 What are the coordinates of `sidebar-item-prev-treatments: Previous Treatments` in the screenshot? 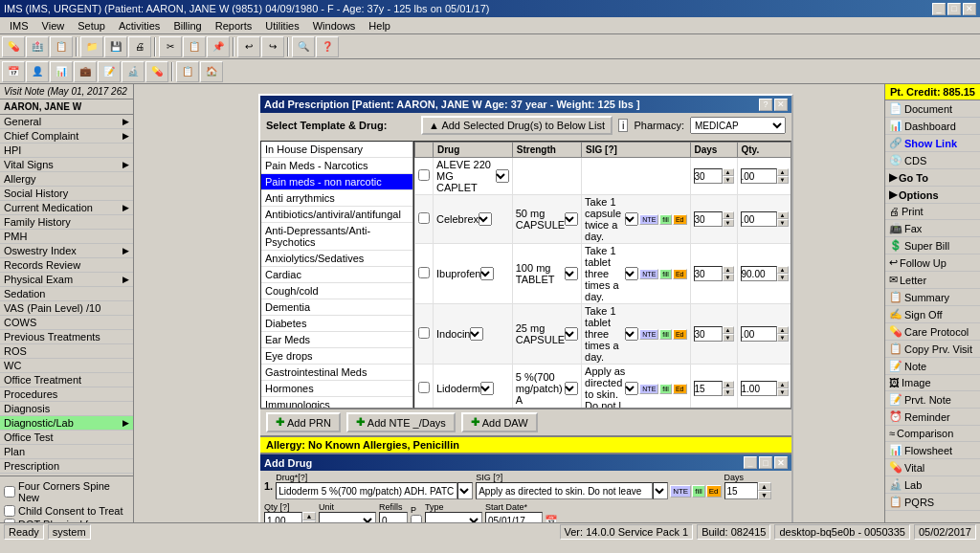 It's located at (67, 337).